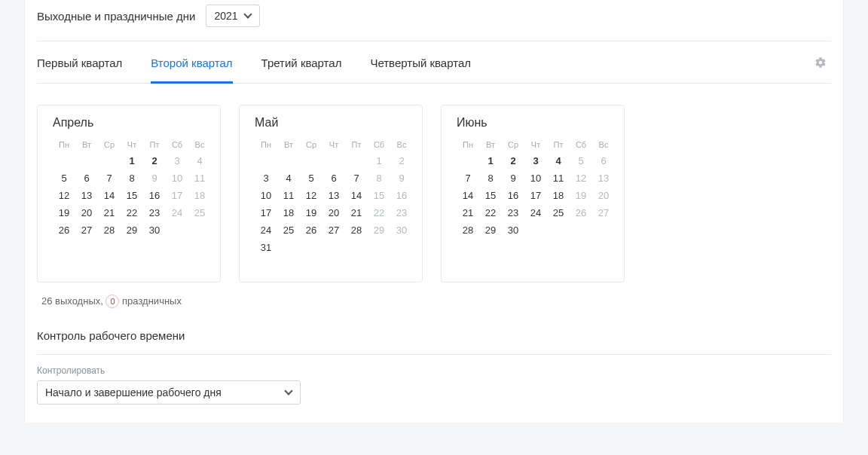 The image size is (868, 455). Describe the element at coordinates (169, 392) in the screenshot. I see `control-select: Начало и завершение рабочего дня` at that location.